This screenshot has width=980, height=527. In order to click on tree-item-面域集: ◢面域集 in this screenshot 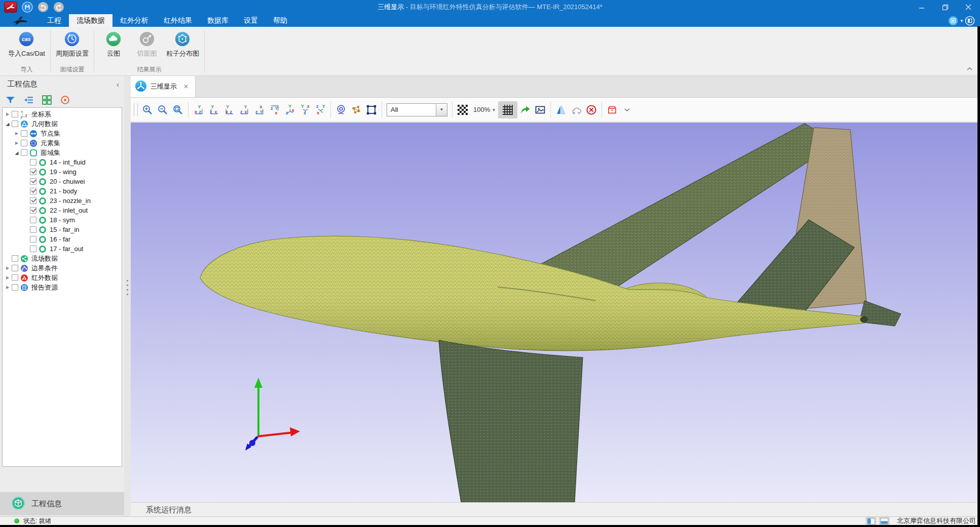, I will do `click(62, 153)`.